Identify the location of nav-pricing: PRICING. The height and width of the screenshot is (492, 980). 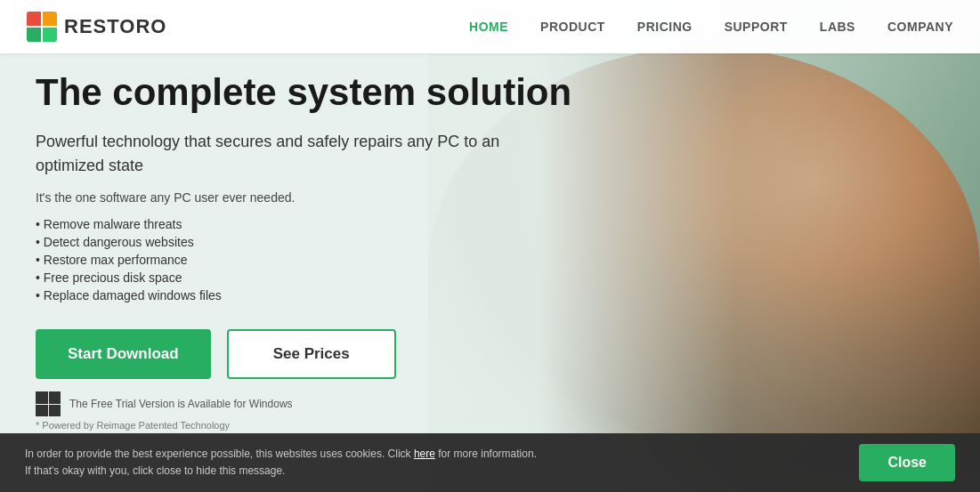
(665, 27).